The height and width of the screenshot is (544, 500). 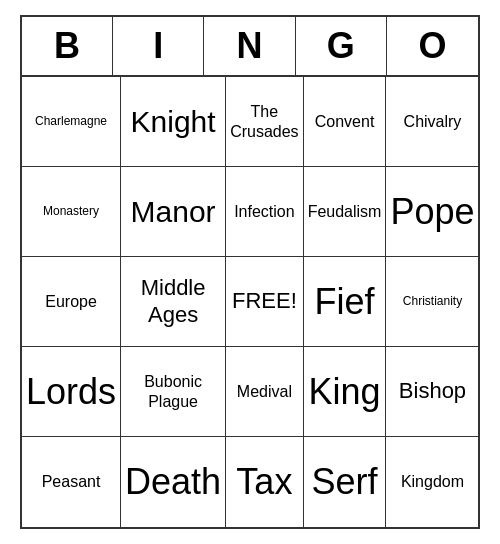 What do you see at coordinates (346, 392) in the screenshot?
I see `bingo-cell-18: King` at bounding box center [346, 392].